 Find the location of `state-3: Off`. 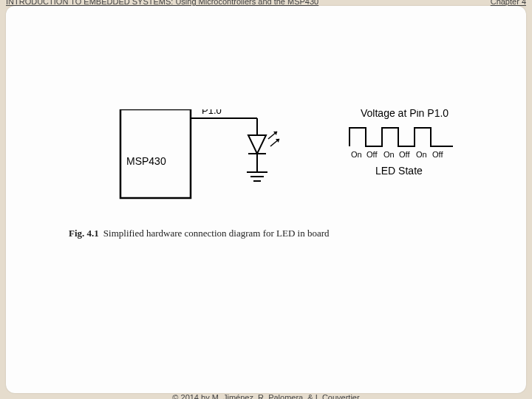

state-3: Off is located at coordinates (405, 154).